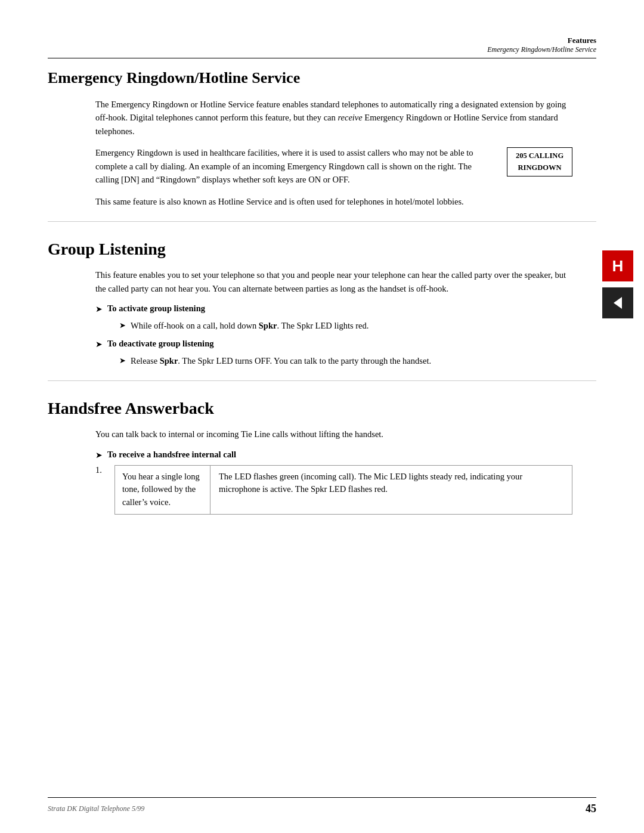  Describe the element at coordinates (618, 303) in the screenshot. I see `back-arrow-icon` at that location.